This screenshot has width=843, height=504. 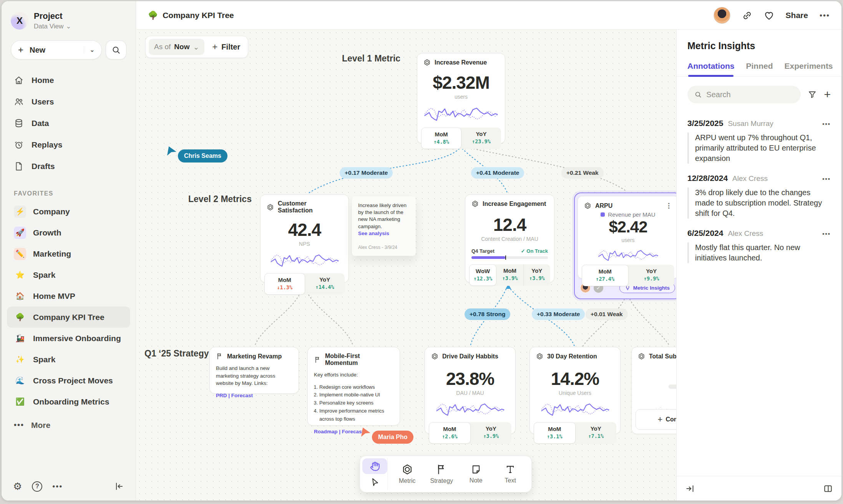 I want to click on delta-yoy: YoY ↑9.9%, so click(x=652, y=275).